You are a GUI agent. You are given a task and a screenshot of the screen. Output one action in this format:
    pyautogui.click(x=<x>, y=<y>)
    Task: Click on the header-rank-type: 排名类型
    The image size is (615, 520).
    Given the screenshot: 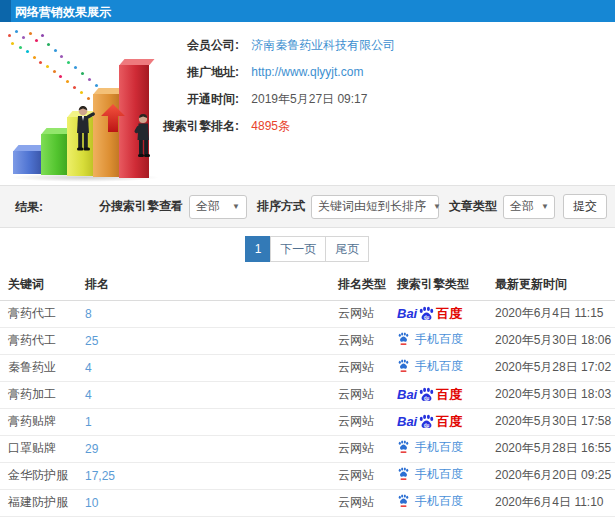 What is the action you would take?
    pyautogui.click(x=368, y=285)
    